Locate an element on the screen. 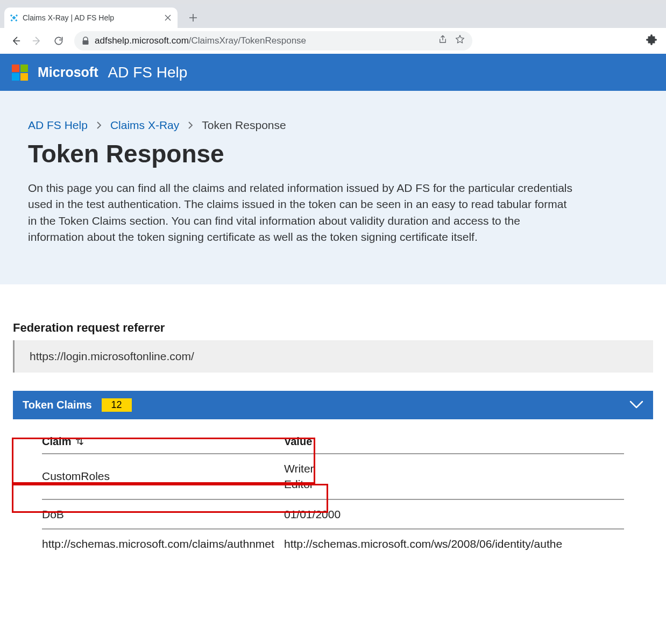  tab-strip: Claims X-Ray | AD FS Help is located at coordinates (333, 16).